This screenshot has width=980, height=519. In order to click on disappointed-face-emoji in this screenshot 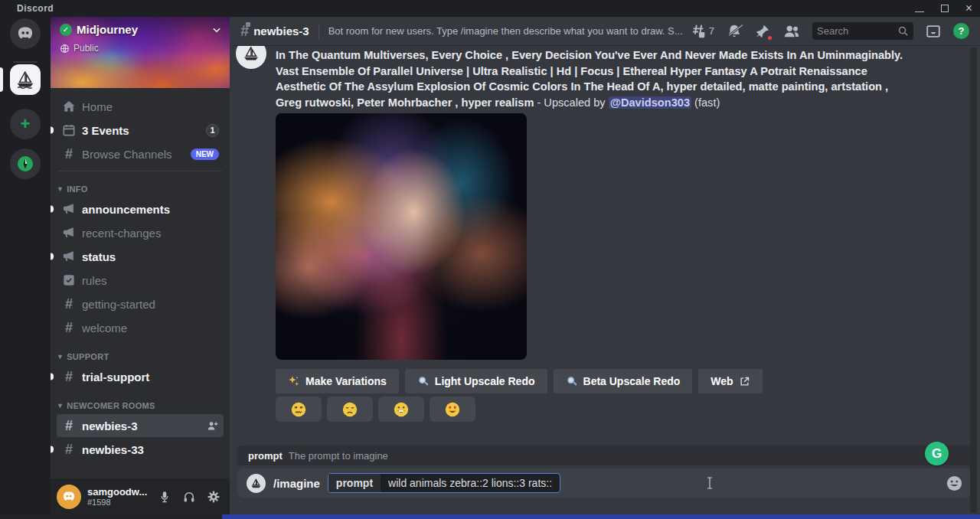, I will do `click(350, 410)`.